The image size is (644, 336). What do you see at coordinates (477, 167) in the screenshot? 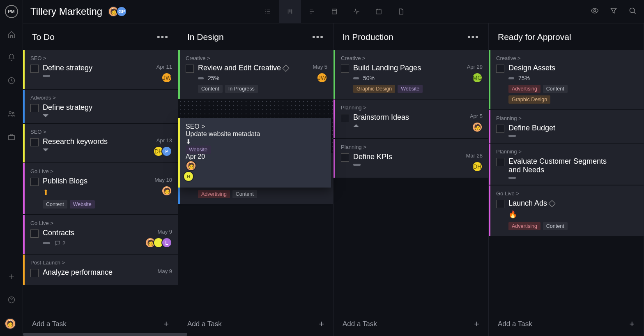
I see `assignee-avatar: DH` at bounding box center [477, 167].